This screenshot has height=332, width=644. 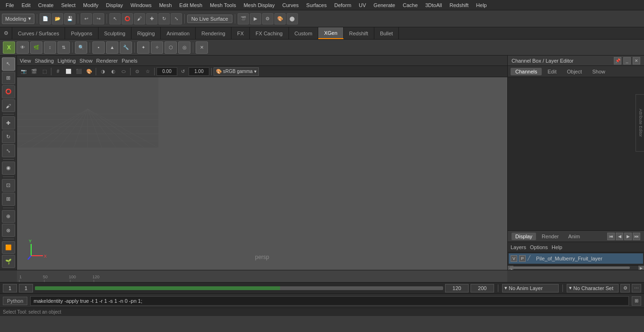 I want to click on move-tool-left: ✚, so click(x=8, y=123).